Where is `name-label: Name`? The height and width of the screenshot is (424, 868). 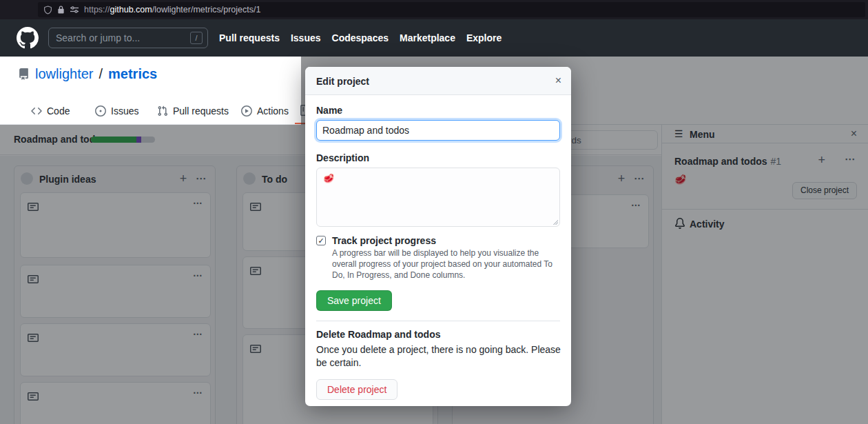
name-label: Name is located at coordinates (438, 110).